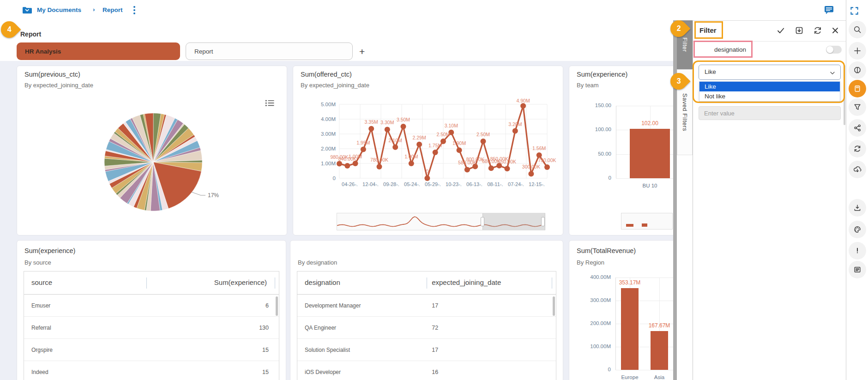 The image size is (868, 380). What do you see at coordinates (427, 283) in the screenshot?
I see `table-header: designation expected_joining_date` at bounding box center [427, 283].